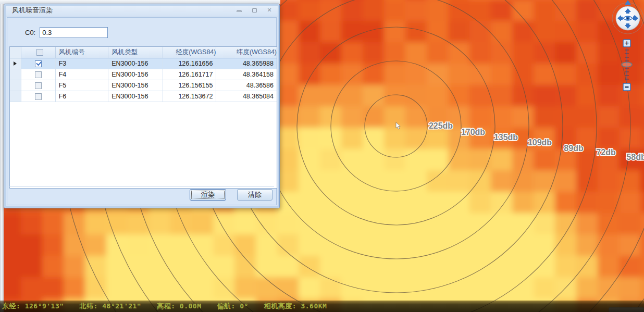 Image resolution: width=644 pixels, height=312 pixels. What do you see at coordinates (74, 32) in the screenshot?
I see `c0-input` at bounding box center [74, 32].